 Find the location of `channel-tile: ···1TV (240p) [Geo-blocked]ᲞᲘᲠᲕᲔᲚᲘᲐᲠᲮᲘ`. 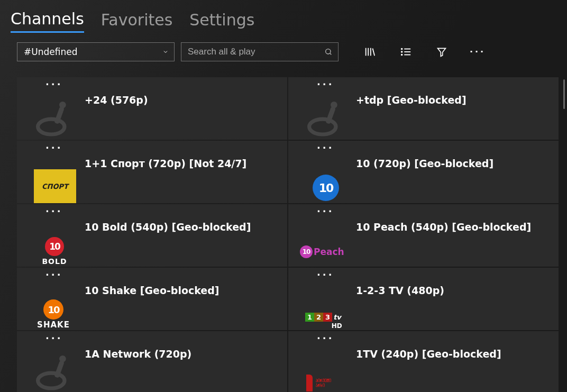

channel-tile: ···1TV (240p) [Geo-blocked]ᲞᲘᲠᲕᲔᲚᲘᲐᲠᲮᲘ is located at coordinates (423, 362).